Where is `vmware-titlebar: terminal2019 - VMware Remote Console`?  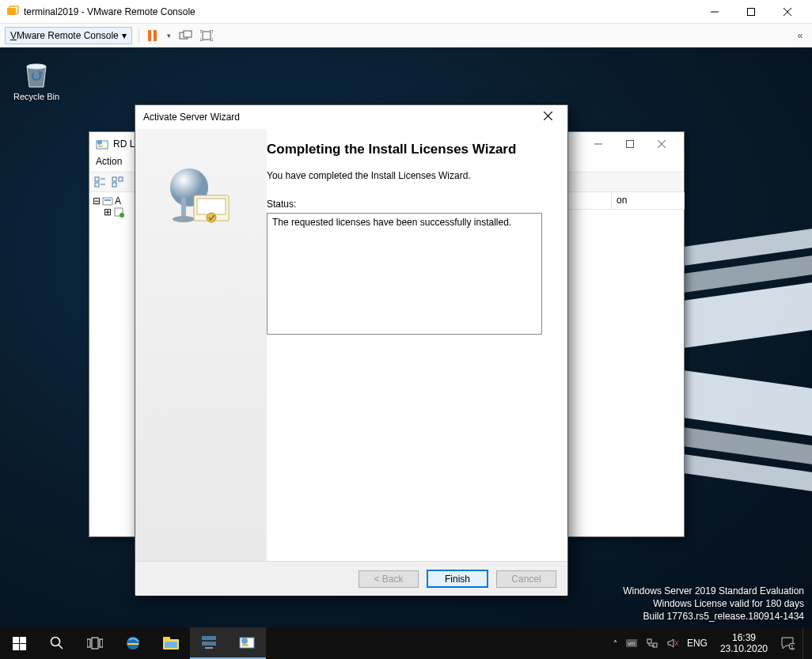
vmware-titlebar: terminal2019 - VMware Remote Console is located at coordinates (406, 12).